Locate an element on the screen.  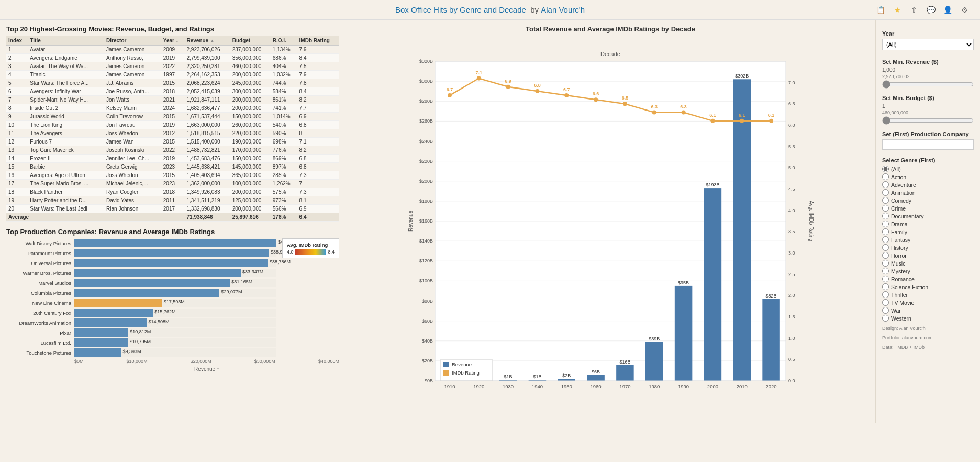
production-company-input is located at coordinates (928, 145).